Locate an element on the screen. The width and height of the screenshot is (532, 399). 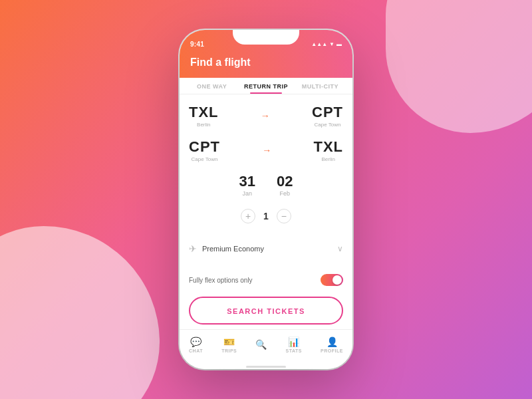
tab-one-way: ONE WAY is located at coordinates (211, 86).